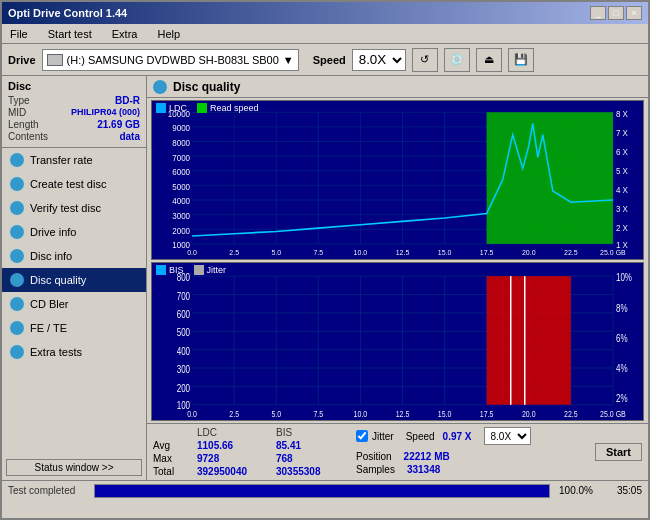 This screenshot has width=650, height=520. What do you see at coordinates (184, 350) in the screenshot?
I see `svg-text: 400` at bounding box center [184, 350].